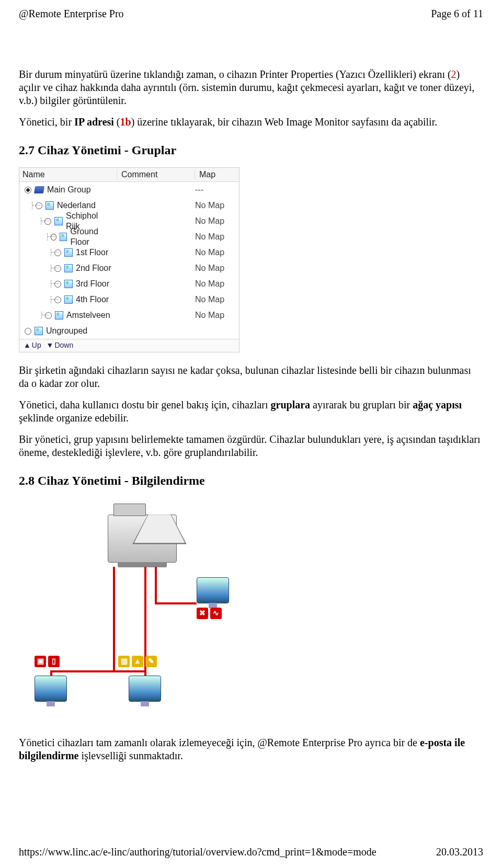  Describe the element at coordinates (251, 88) in the screenshot. I see `paragraph: Bir durum minyatürü üzerine tıklandığı z…` at that location.